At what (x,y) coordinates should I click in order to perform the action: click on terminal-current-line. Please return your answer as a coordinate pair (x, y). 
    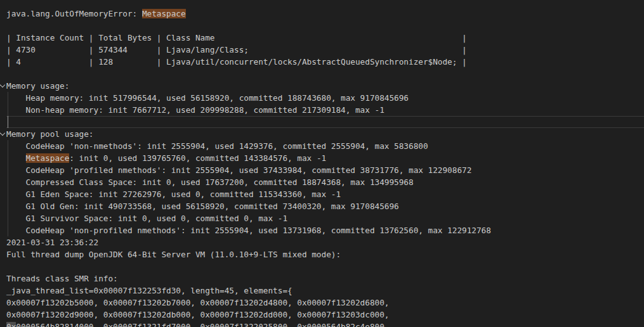
    Looking at the image, I should click on (325, 122).